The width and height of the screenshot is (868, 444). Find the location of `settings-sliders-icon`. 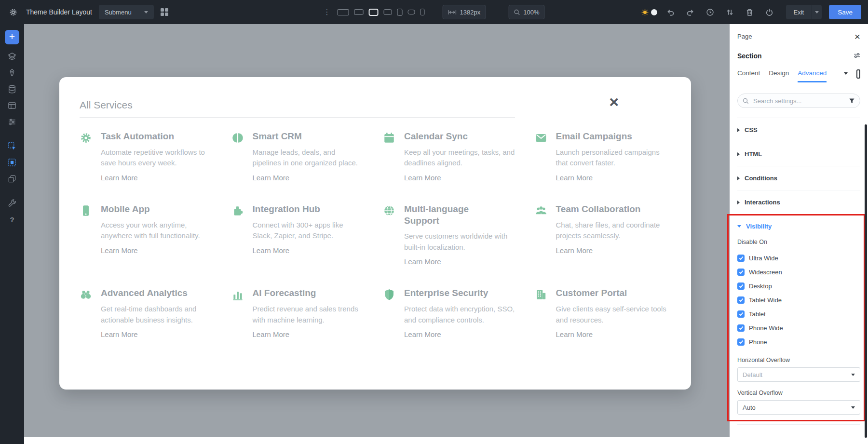

settings-sliders-icon is located at coordinates (12, 122).